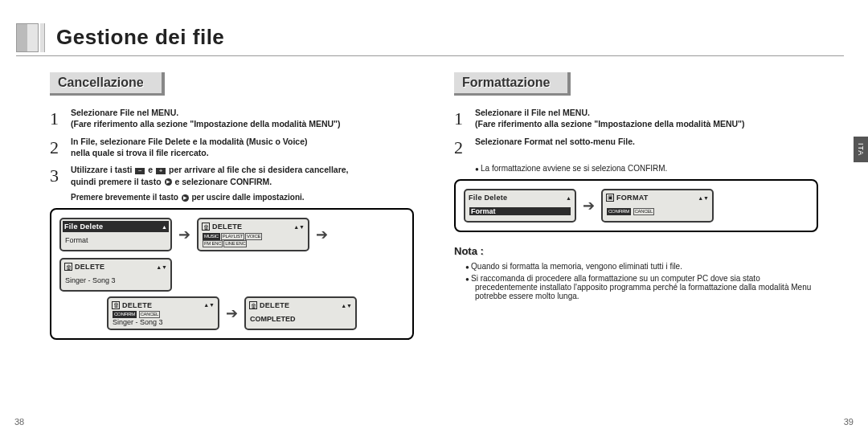 This screenshot has width=868, height=433. I want to click on step-number: 3, so click(57, 176).